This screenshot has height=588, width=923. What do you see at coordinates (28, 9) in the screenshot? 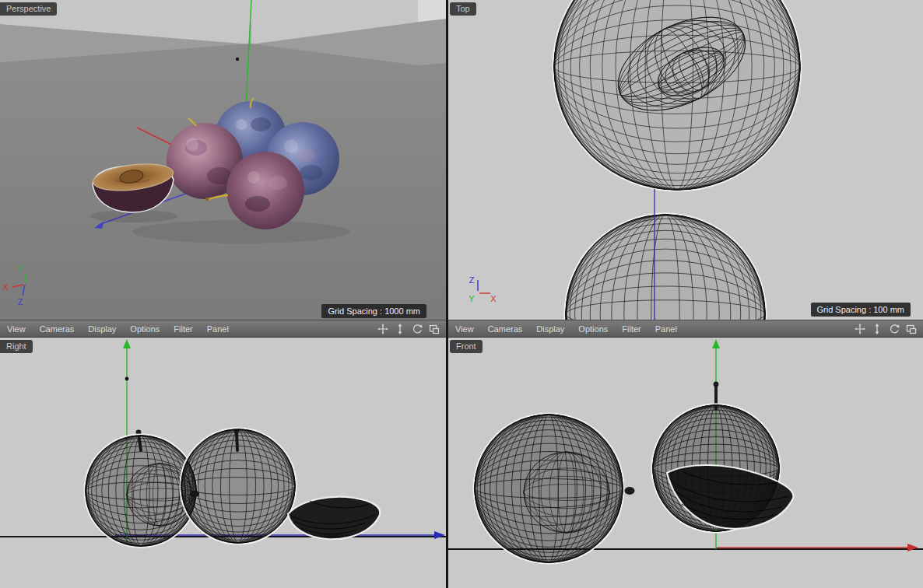
I see `viewport-label-perspective: Perspective` at bounding box center [28, 9].